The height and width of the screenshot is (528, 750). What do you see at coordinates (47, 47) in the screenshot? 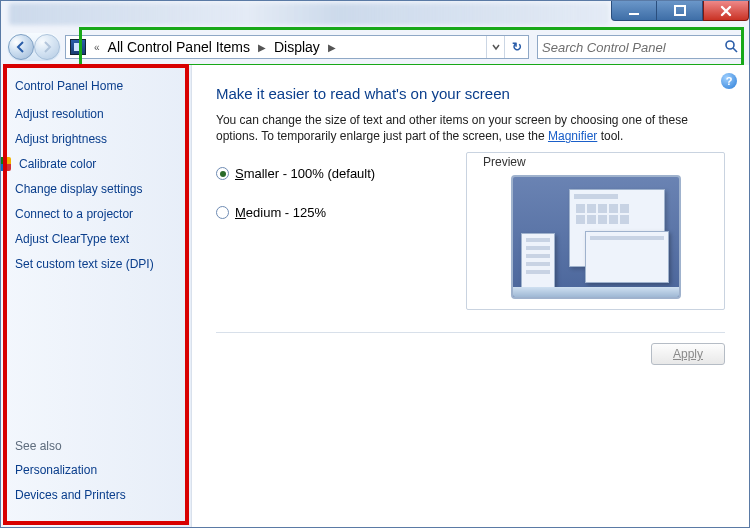
I see `forward-button` at bounding box center [47, 47].